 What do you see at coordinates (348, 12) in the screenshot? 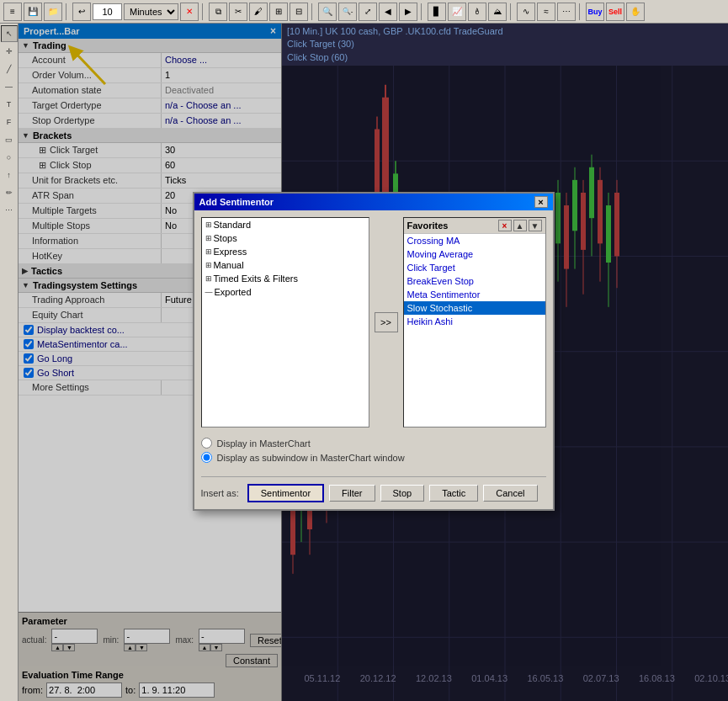
I see `zoom-out-btn: 🔍-` at bounding box center [348, 12].